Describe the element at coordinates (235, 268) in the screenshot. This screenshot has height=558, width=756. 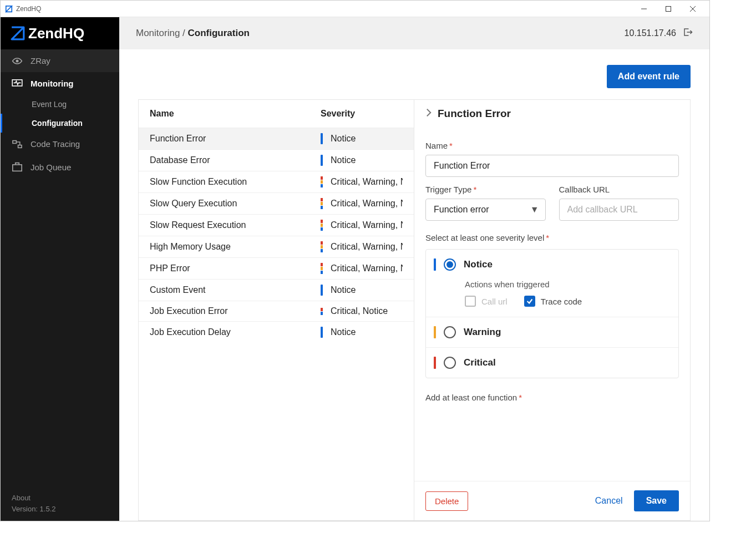
I see `cell-name: PHP Error` at that location.